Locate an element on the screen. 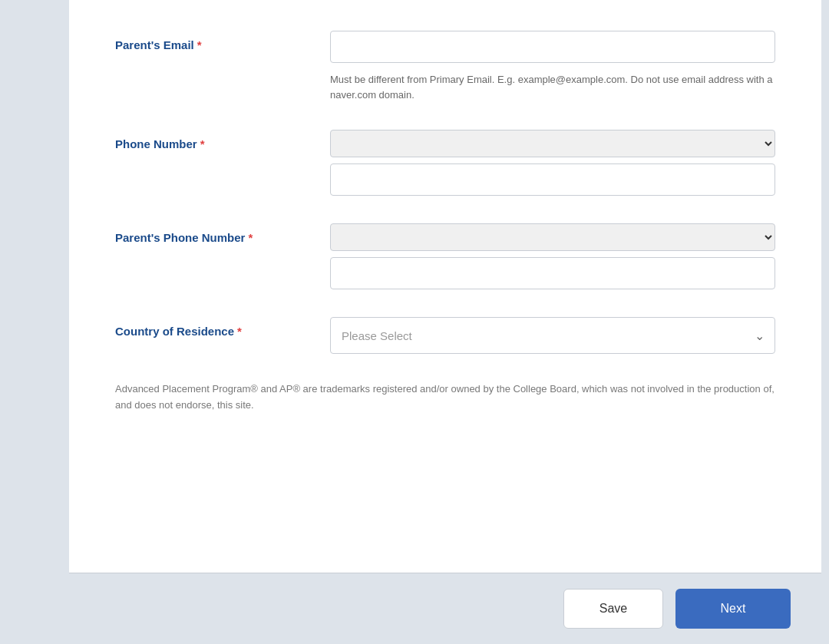 The image size is (829, 644). country-select-wrapper: Please Select ⌄ is located at coordinates (553, 335).